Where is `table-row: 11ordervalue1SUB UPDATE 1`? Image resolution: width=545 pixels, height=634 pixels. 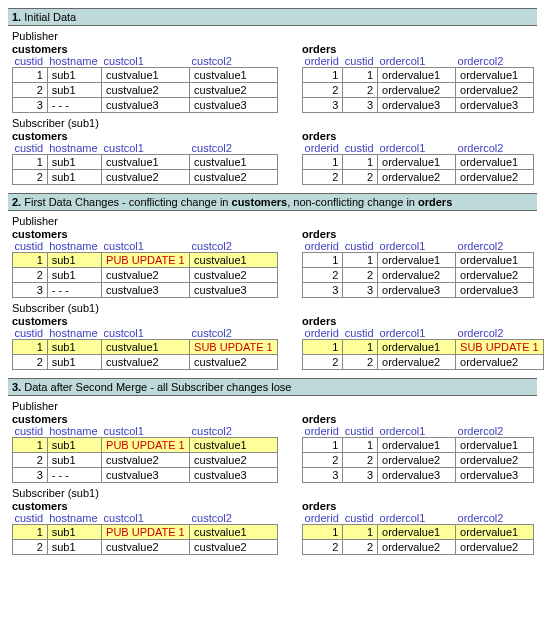 table-row: 11ordervalue1SUB UPDATE 1 is located at coordinates (424, 348).